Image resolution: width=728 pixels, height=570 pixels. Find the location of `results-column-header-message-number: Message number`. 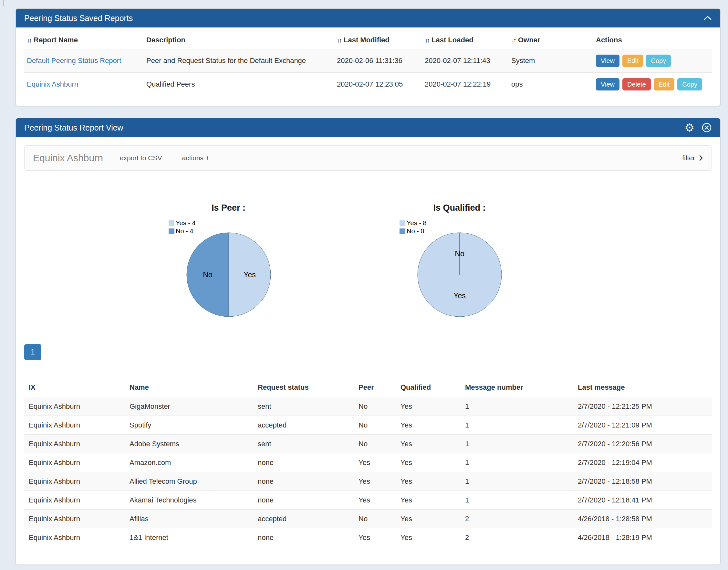

results-column-header-message-number: Message number is located at coordinates (517, 388).